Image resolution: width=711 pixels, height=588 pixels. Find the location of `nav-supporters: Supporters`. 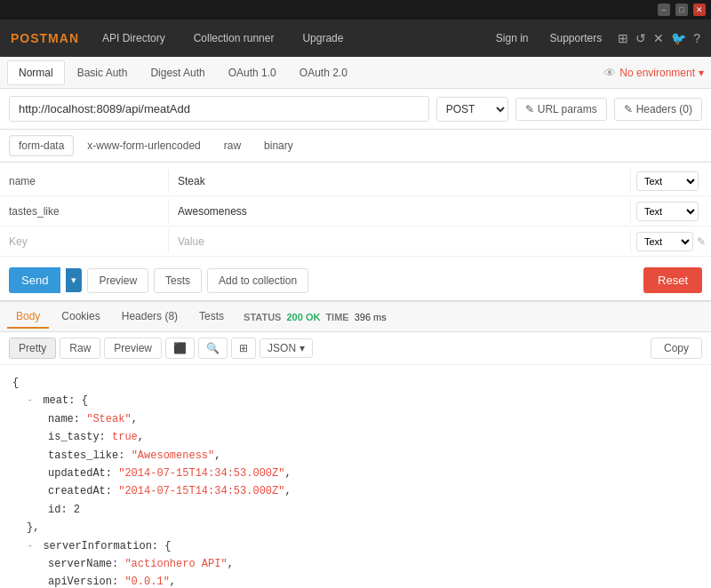

nav-supporters: Supporters is located at coordinates (576, 38).